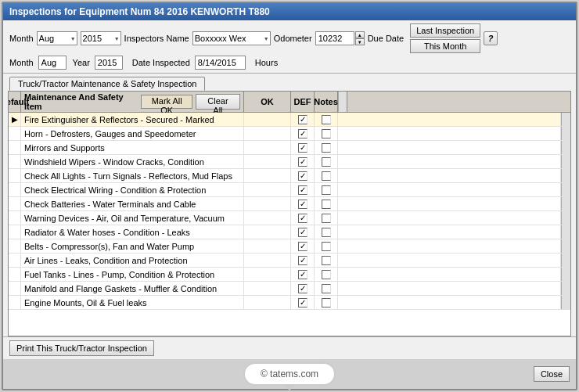 This screenshot has width=579, height=392. I want to click on month-dropdown: Aug, so click(57, 38).